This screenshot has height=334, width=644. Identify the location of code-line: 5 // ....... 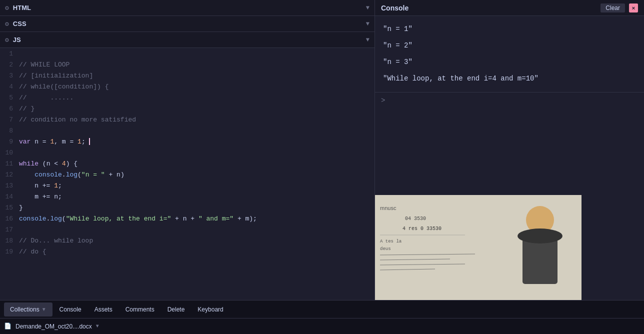
(187, 98).